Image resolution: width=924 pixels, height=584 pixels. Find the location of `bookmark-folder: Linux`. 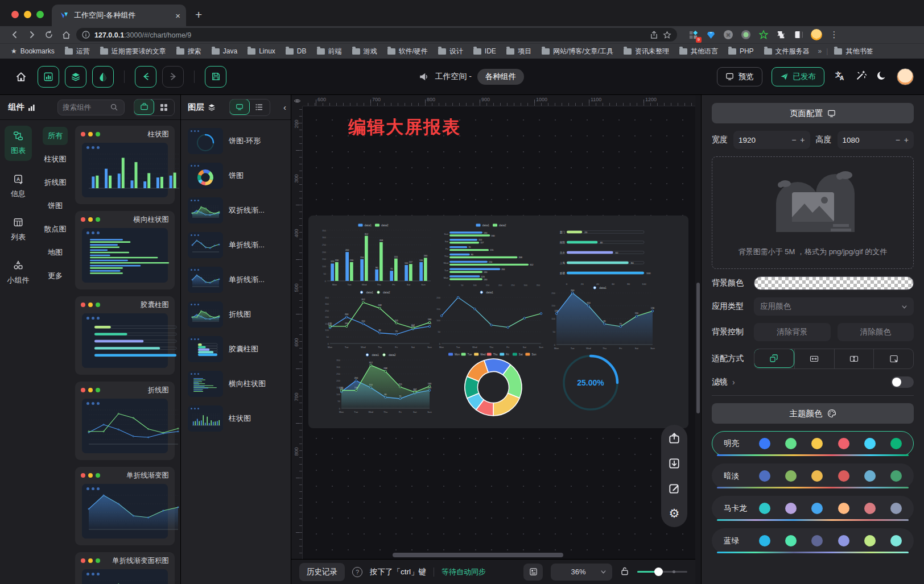

bookmark-folder: Linux is located at coordinates (262, 51).